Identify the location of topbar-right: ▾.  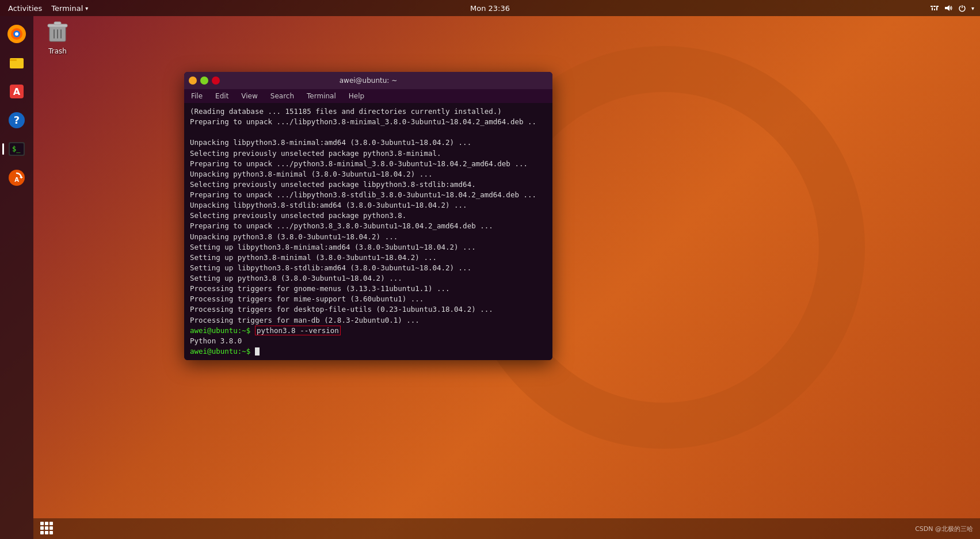
(952, 8).